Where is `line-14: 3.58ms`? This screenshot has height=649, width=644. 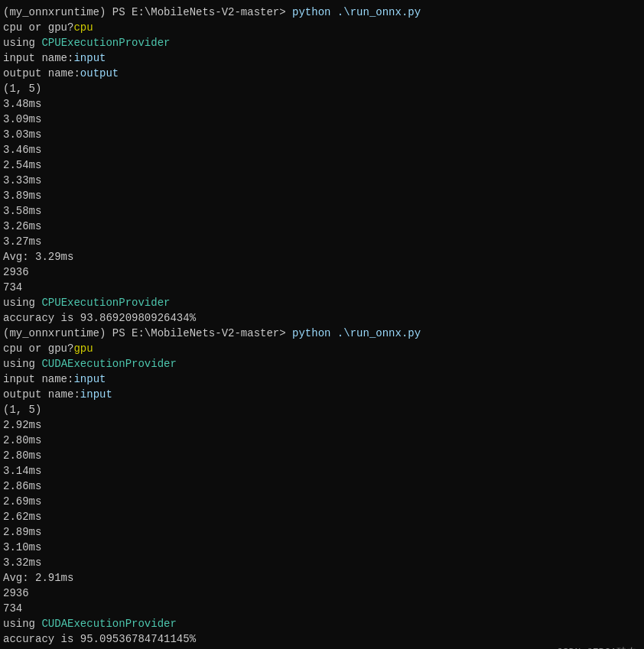 line-14: 3.58ms is located at coordinates (322, 211).